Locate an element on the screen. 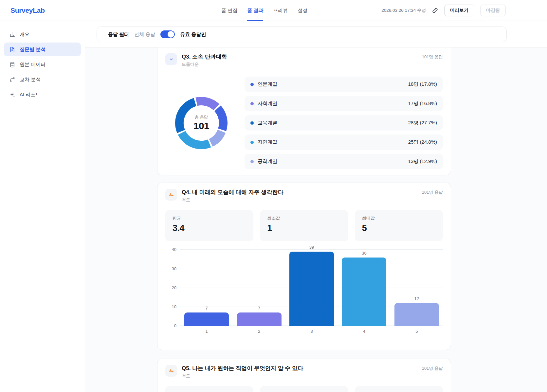  bar-slot: 7 is located at coordinates (207, 319).